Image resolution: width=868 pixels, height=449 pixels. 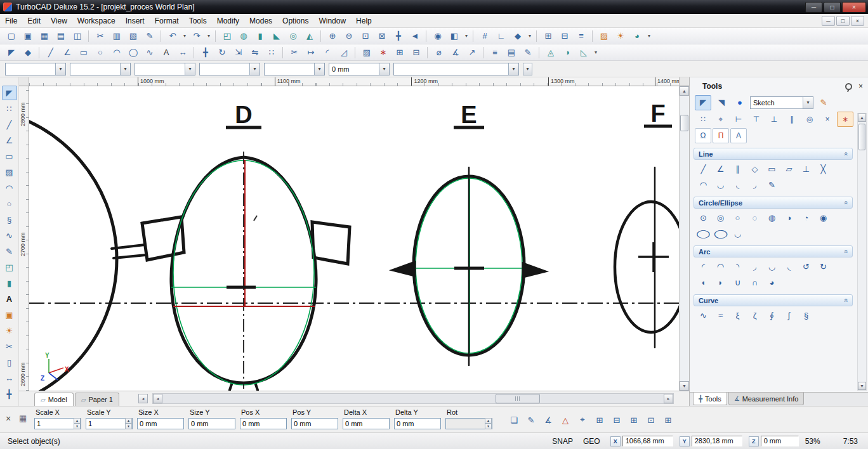 I want to click on array-icon: ∷, so click(x=272, y=53).